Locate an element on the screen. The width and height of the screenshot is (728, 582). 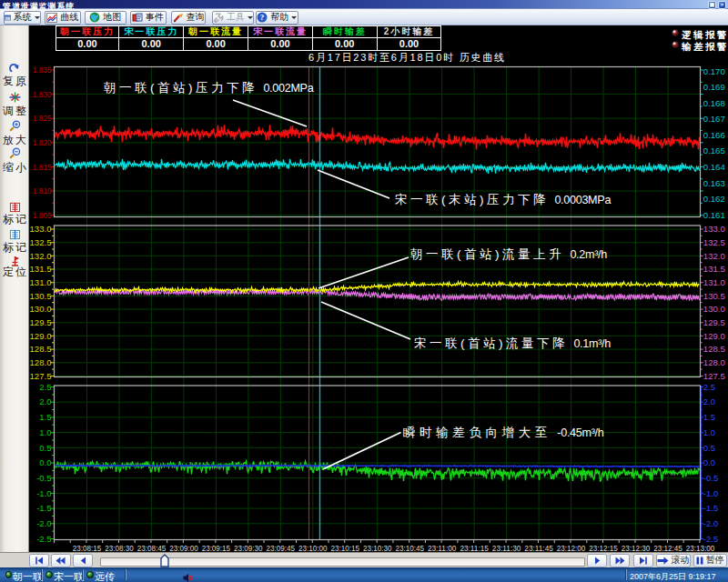
svg-text: 1.815 is located at coordinates (42, 167).